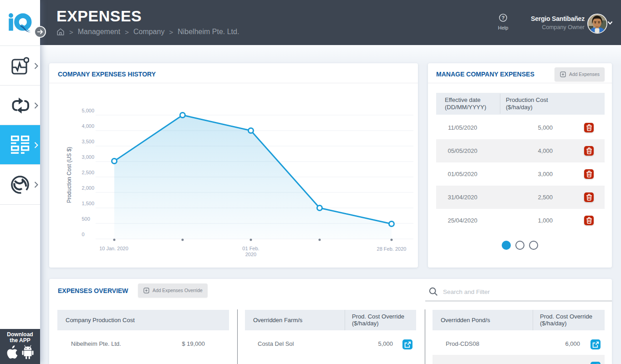 This screenshot has width=621, height=364. Describe the element at coordinates (69, 175) in the screenshot. I see `svg-text: Production Cost (US $)` at that location.